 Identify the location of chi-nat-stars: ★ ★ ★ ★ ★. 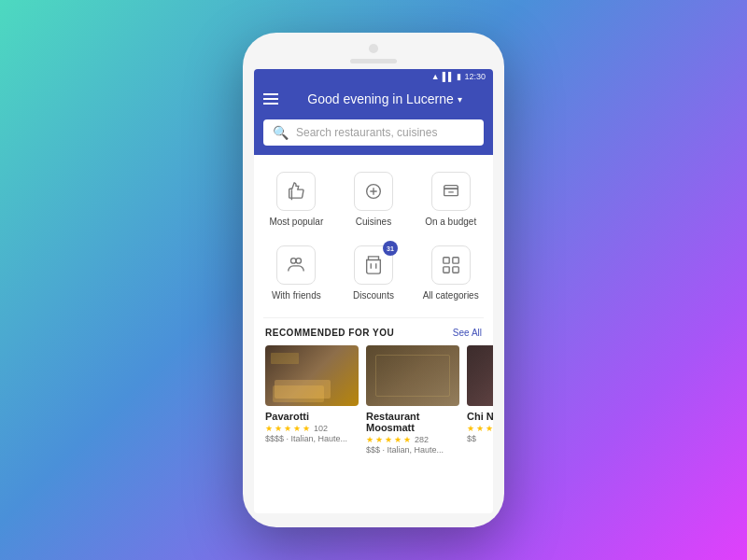
(480, 428).